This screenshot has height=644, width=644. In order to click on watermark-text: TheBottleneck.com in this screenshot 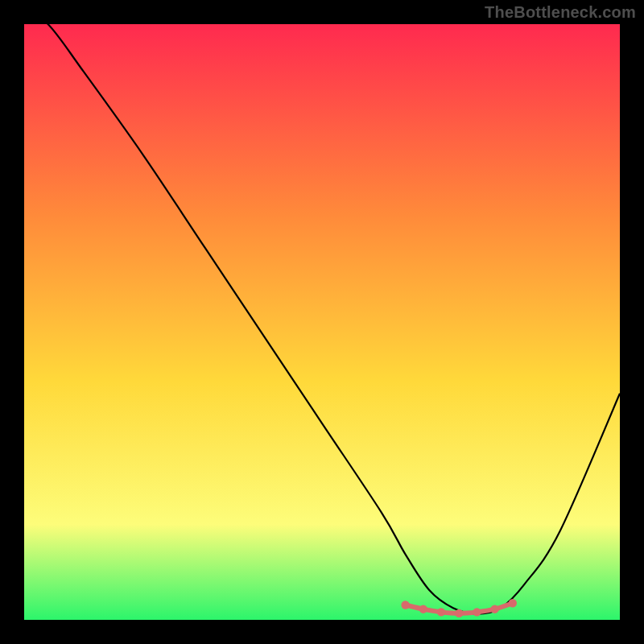, I will do `click(560, 13)`.